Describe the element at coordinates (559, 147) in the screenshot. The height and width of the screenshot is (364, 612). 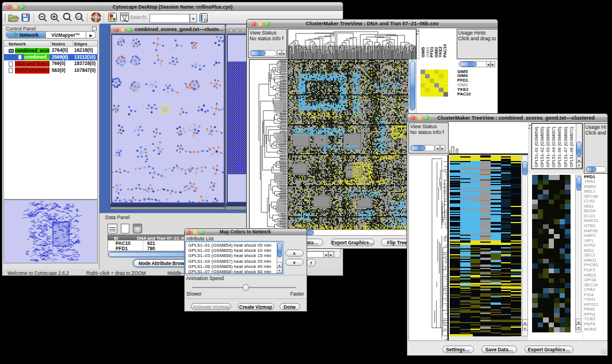
I see `svg-text: GPL51–06 (GSM865)` at that location.